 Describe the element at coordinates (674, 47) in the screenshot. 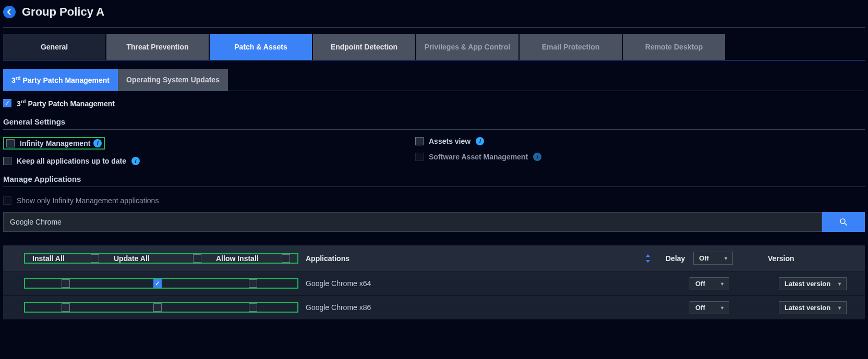

I see `tab-remote-desktop: Remote Desktop` at that location.